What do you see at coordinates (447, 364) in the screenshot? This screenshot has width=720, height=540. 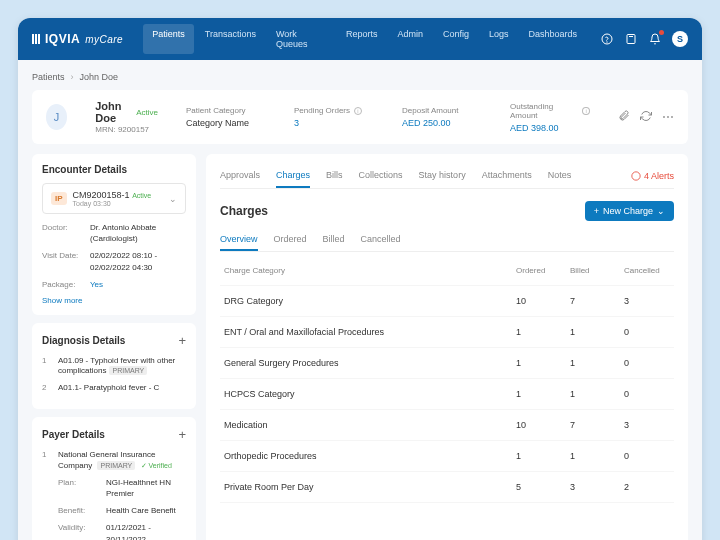 I see `table-row: General Surgery Procedures110` at bounding box center [447, 364].